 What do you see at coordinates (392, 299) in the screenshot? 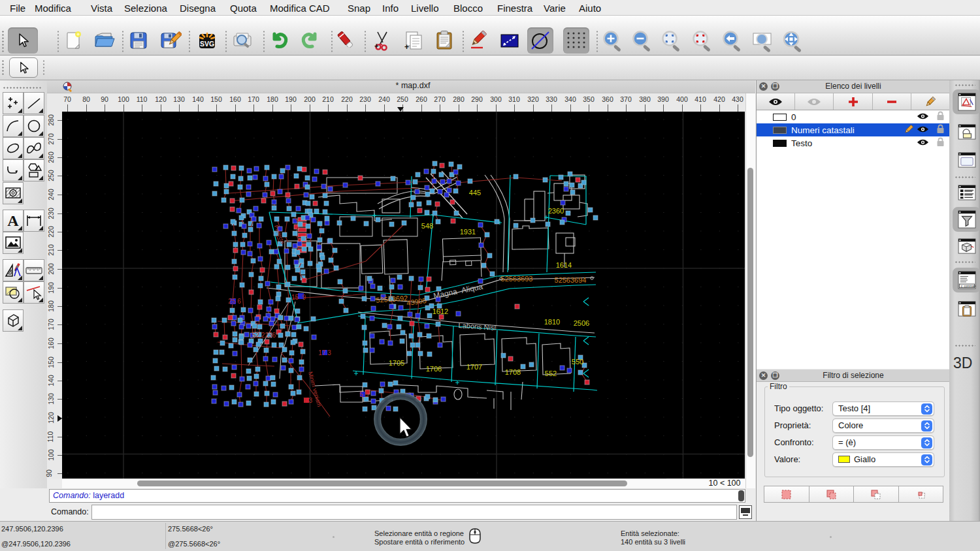
I see `svg-text: 52563692` at bounding box center [392, 299].